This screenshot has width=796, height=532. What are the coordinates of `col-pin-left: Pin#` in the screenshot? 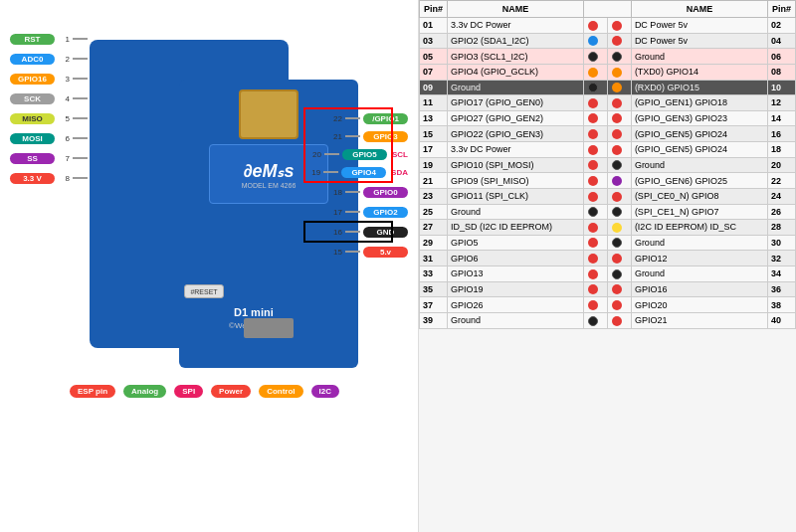 It's located at (434, 10).